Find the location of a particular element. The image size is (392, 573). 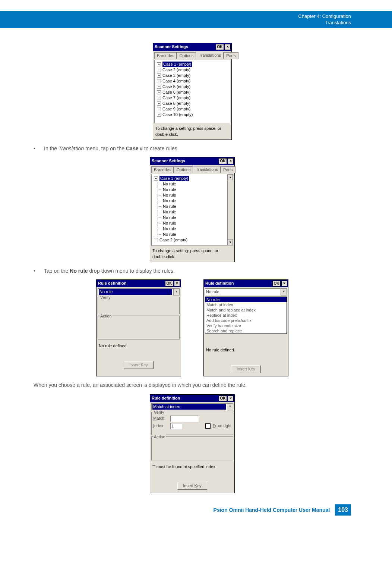

text: drop-down menu to display the rules. is located at coordinates (131, 271).